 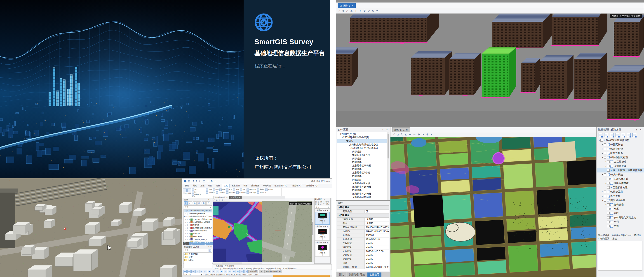 What do you see at coordinates (620, 170) in the screenshot?
I see `solution-tree-item: ✦唯一码赋值（构建实体前执...` at bounding box center [620, 170].